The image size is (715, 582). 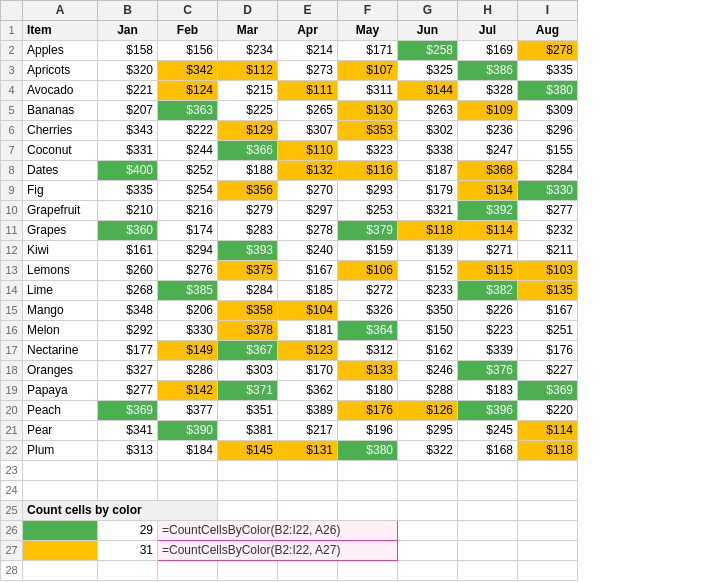 I want to click on cell-aug: $211, so click(x=548, y=251).